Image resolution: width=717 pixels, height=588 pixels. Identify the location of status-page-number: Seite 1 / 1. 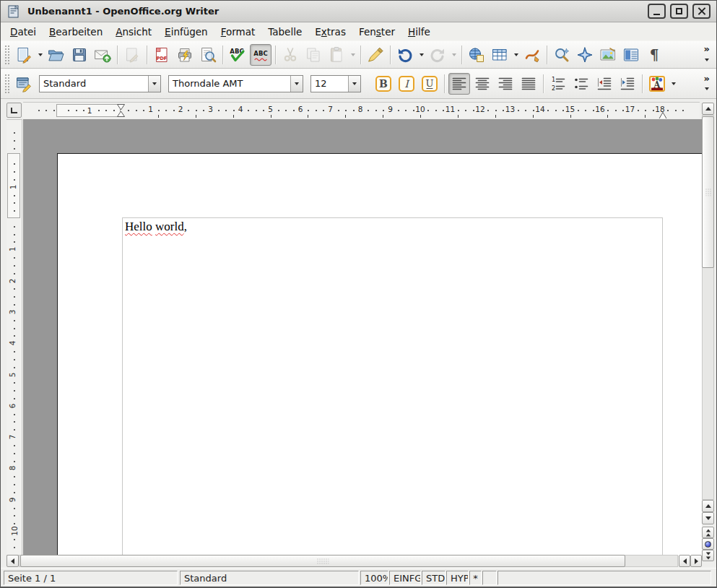
(91, 578).